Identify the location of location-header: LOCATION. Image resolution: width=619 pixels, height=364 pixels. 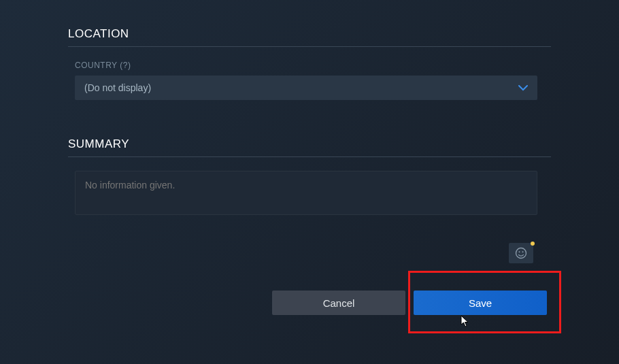
(310, 37).